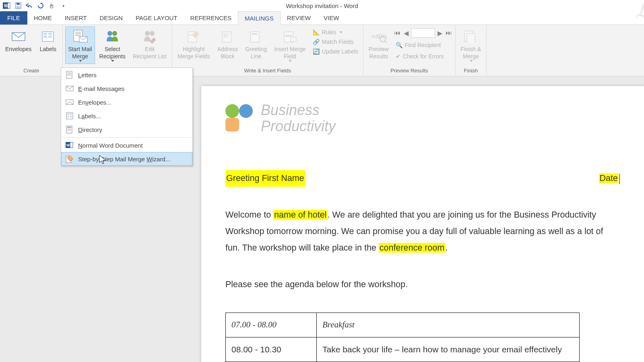  What do you see at coordinates (412, 248) in the screenshot?
I see `room-placeholder: conference room` at bounding box center [412, 248].